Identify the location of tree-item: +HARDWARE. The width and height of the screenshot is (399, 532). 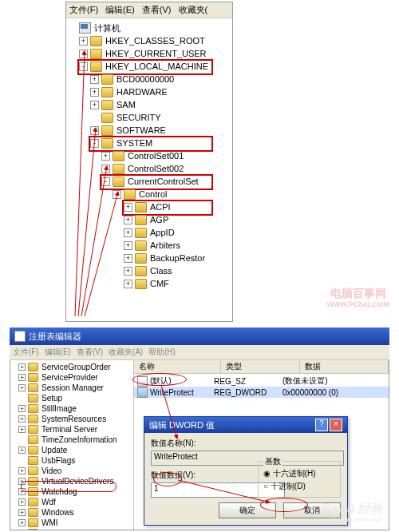
(150, 92).